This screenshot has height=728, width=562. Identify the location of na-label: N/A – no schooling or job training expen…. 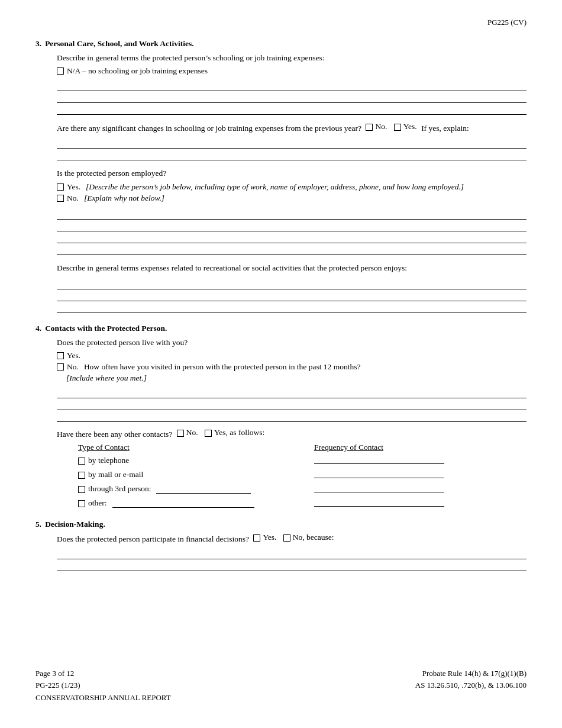
(137, 71).